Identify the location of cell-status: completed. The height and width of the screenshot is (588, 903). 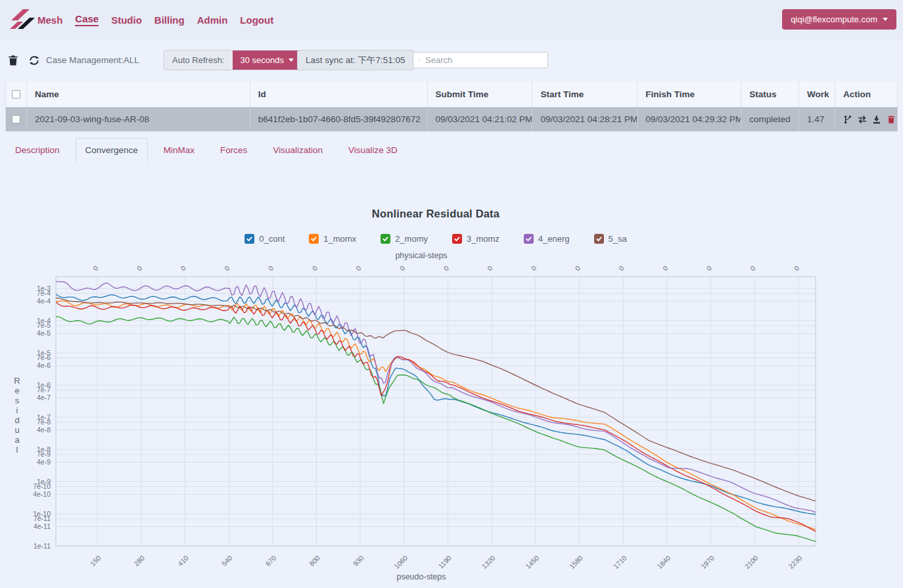
(770, 120).